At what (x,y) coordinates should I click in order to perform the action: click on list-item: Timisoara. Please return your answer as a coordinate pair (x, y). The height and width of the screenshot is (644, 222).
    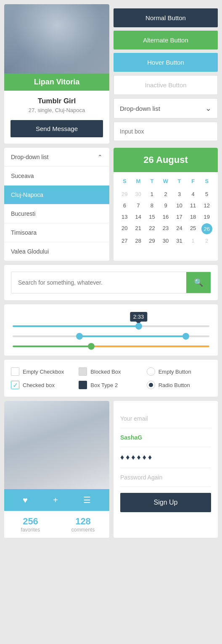
    Looking at the image, I should click on (57, 233).